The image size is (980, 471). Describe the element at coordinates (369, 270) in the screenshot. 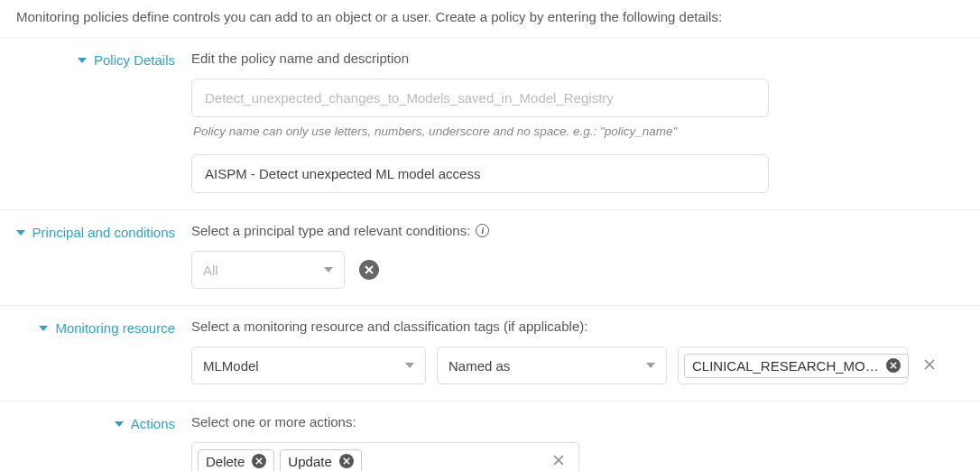

I see `remove-condition-button` at that location.